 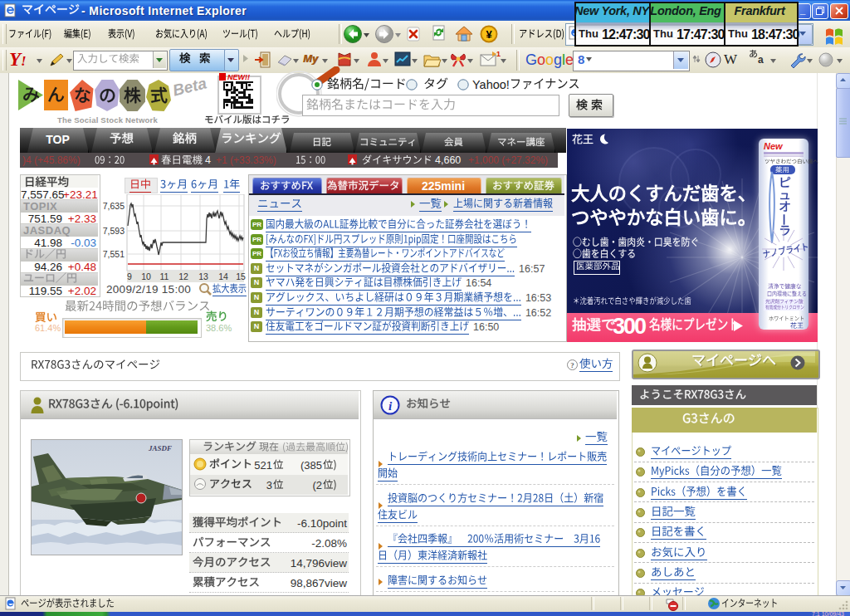 What do you see at coordinates (498, 54) in the screenshot?
I see `svg-text: 1` at bounding box center [498, 54].